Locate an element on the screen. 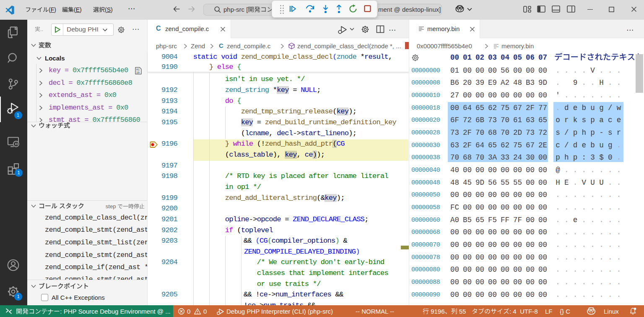 Image resolution: width=644 pixels, height=317 pixels. svg-text: 01 is located at coordinates (138, 70).